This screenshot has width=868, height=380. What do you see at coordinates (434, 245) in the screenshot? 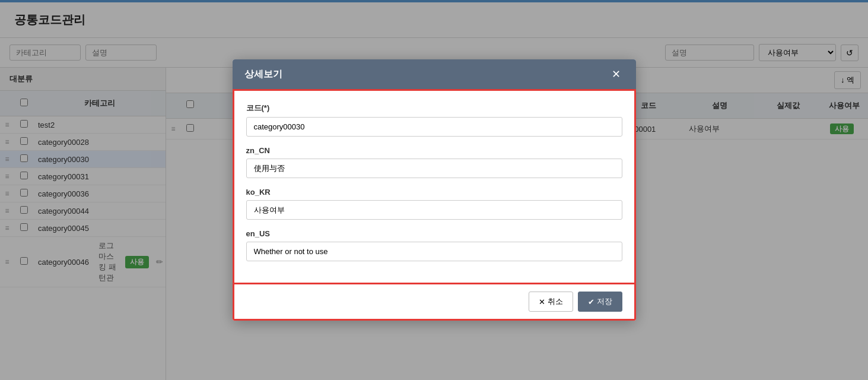
I see `en-us-field-group: en_US` at bounding box center [434, 245].